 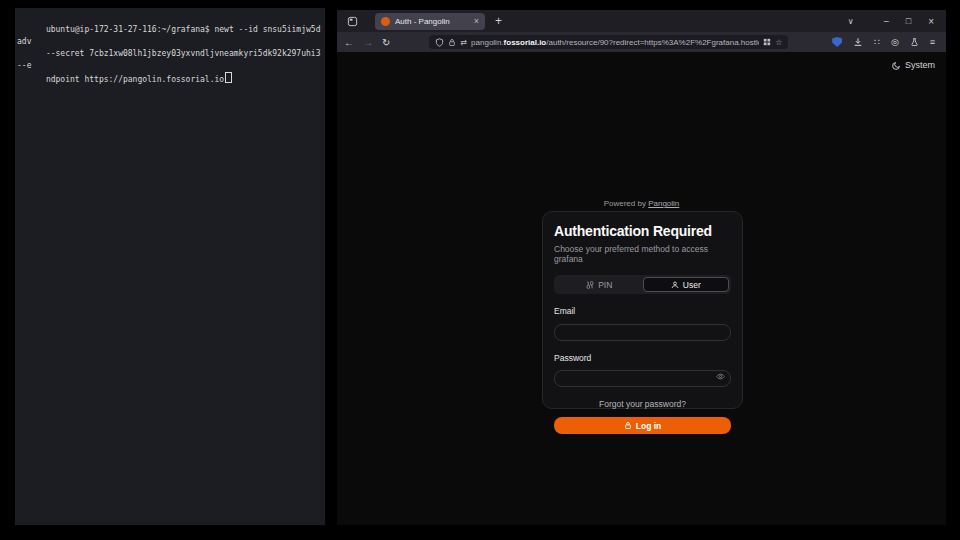 I want to click on terminal-line: --secret 7cbz1xw08lh1jbzey03yxvndljvneam…, so click(x=171, y=60).